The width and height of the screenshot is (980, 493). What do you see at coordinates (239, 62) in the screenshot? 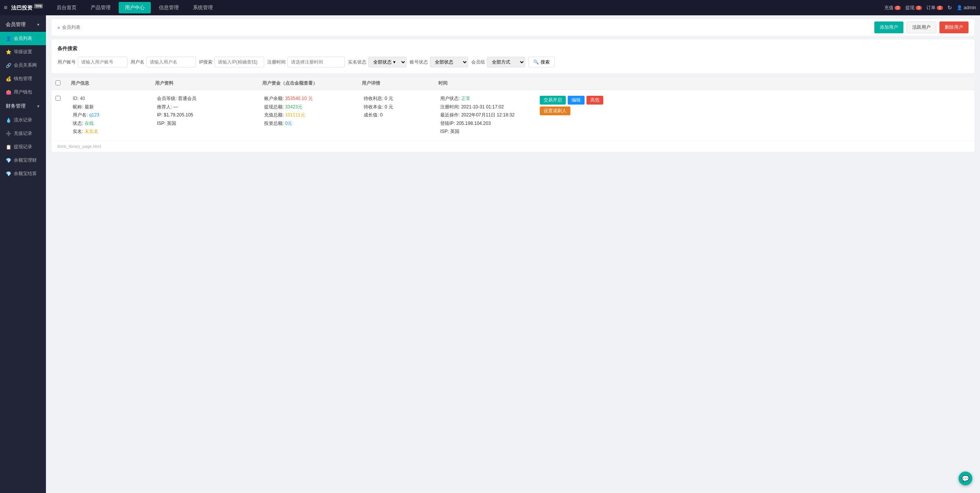
I see `ip-input` at bounding box center [239, 62].